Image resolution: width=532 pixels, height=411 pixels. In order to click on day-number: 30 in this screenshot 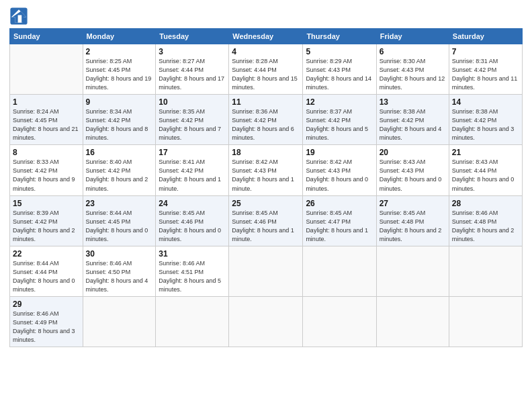, I will do `click(120, 254)`.